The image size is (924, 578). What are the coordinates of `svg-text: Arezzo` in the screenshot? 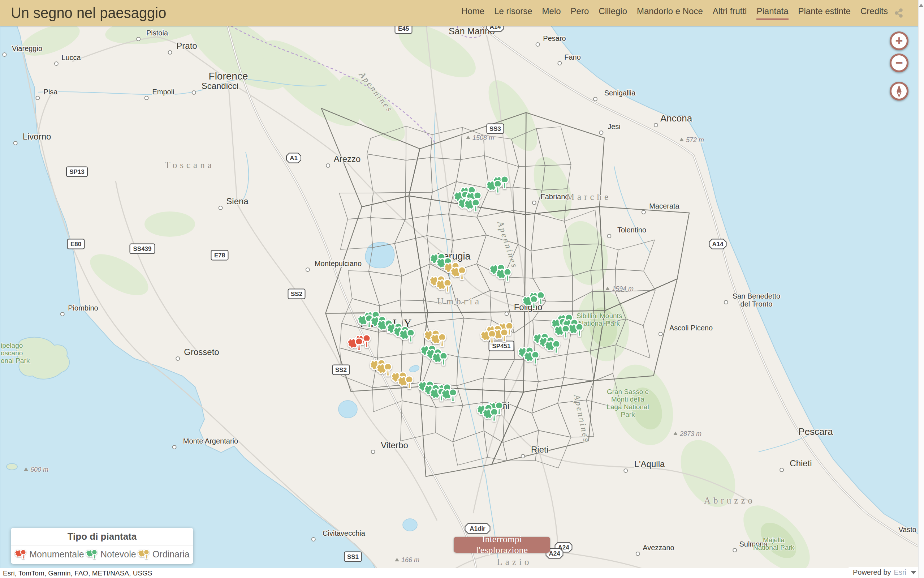 It's located at (348, 159).